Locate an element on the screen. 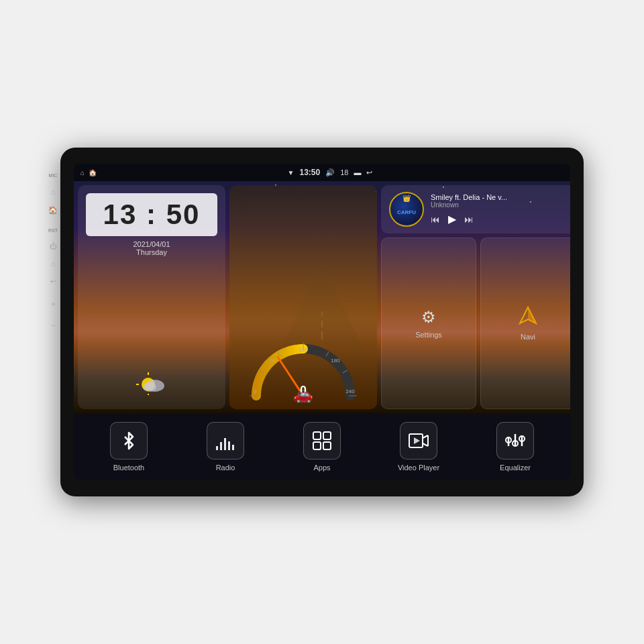 This screenshot has width=644, height=644. apps-label: Apps is located at coordinates (322, 468).